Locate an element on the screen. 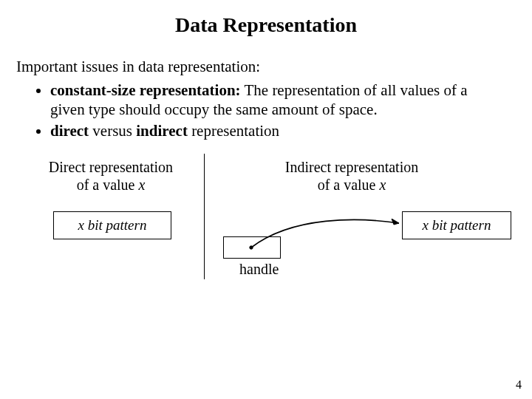  bullet-1-term: constant-size representation: is located at coordinates (146, 90).